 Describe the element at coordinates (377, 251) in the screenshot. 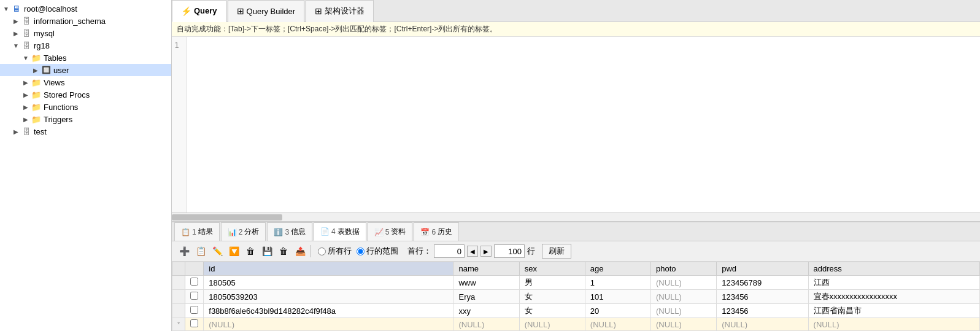

I see `radio-range-label: 行的范围` at that location.